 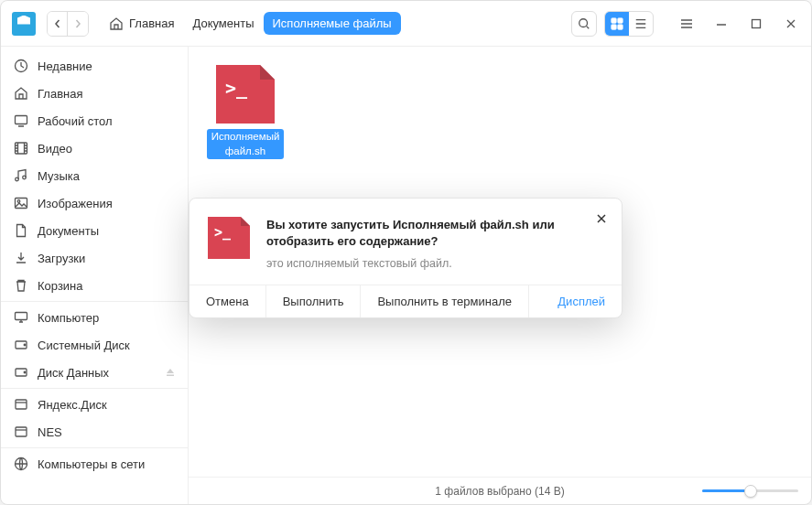 I want to click on sidebar-item-label: Видео, so click(x=55, y=148).